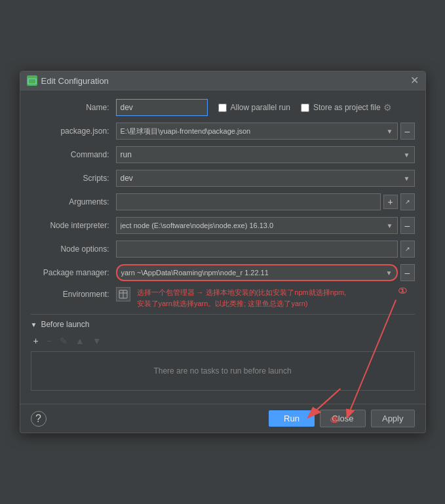  What do you see at coordinates (408, 273) in the screenshot?
I see `package-manager-dash-button: –` at bounding box center [408, 273].